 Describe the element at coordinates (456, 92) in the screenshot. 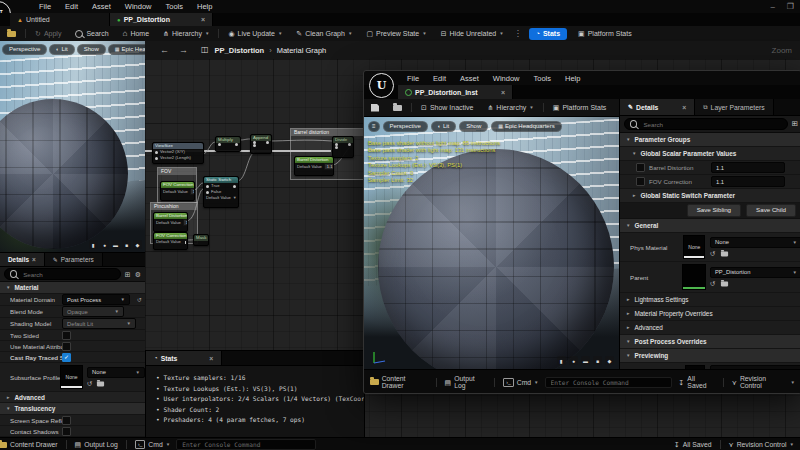

I see `tab-pp-distortion-inst: PP_Distortion_Inst ×` at that location.